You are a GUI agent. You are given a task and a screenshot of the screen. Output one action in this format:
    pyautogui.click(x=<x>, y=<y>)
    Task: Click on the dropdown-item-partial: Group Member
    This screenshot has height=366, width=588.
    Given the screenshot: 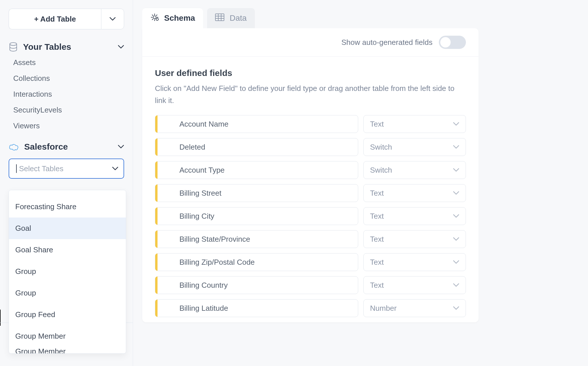 What is the action you would take?
    pyautogui.click(x=67, y=350)
    